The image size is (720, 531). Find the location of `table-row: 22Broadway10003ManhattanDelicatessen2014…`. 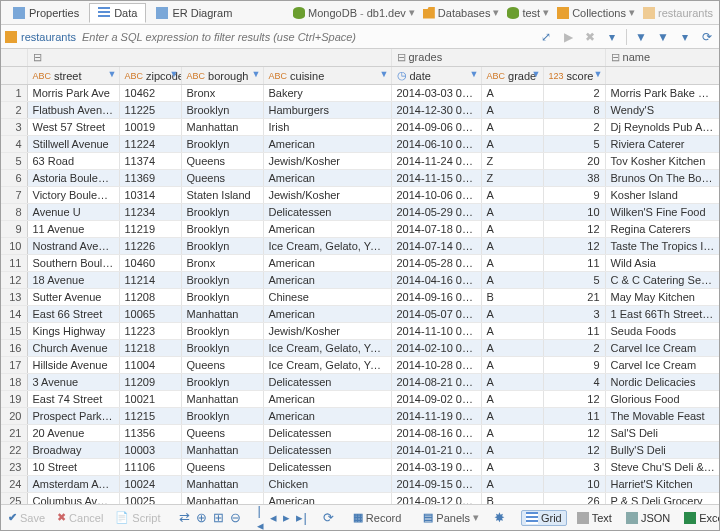

table-row: 22Broadway10003ManhattanDelicatessen2014… is located at coordinates (360, 450).